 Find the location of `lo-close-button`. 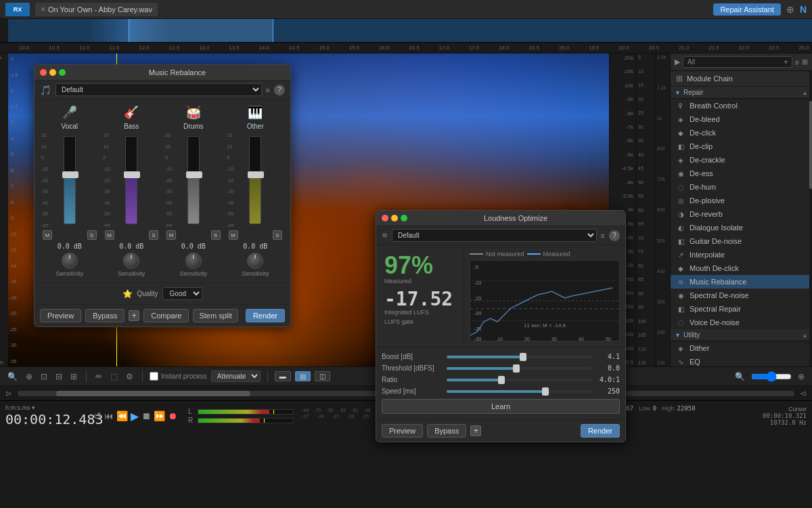

lo-close-button is located at coordinates (385, 218).